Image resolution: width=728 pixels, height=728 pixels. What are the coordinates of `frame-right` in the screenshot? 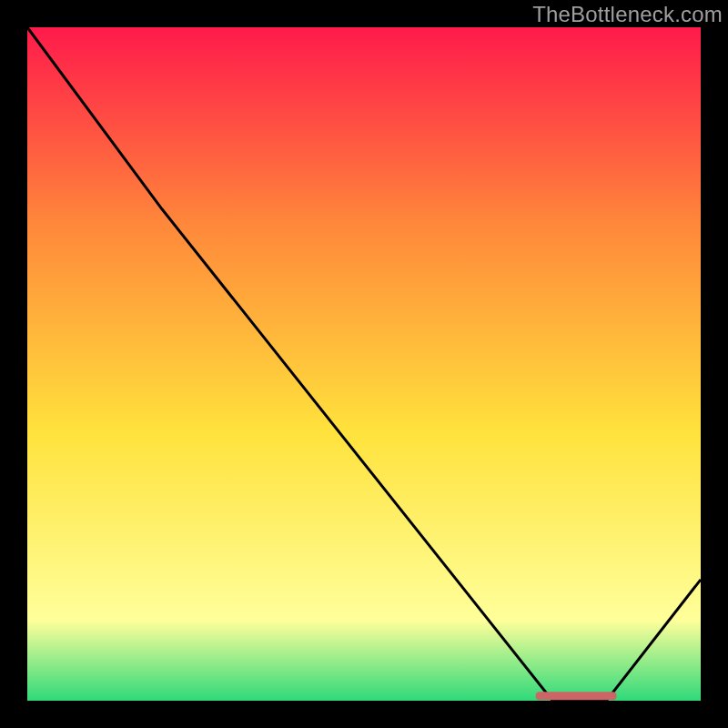 It's located at (714, 364).